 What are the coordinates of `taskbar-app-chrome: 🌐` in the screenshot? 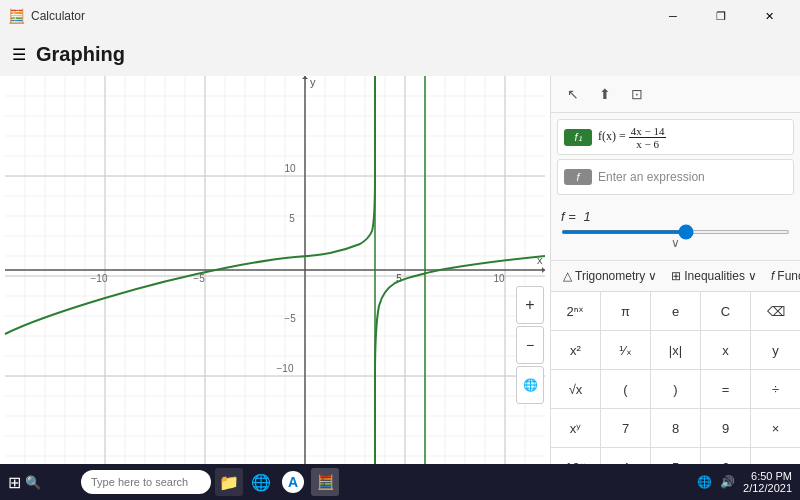 It's located at (261, 482).